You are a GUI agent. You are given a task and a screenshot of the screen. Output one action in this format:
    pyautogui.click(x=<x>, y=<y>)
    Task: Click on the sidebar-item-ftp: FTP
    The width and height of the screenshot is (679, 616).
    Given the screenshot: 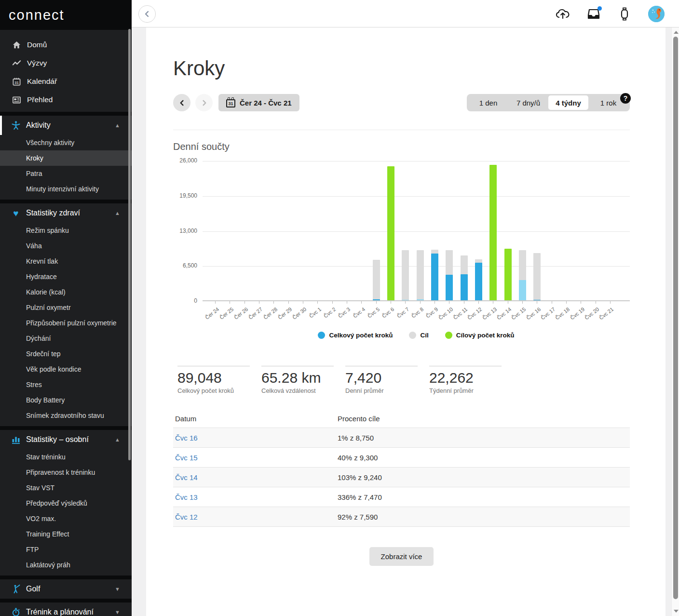 What is the action you would take?
    pyautogui.click(x=66, y=549)
    